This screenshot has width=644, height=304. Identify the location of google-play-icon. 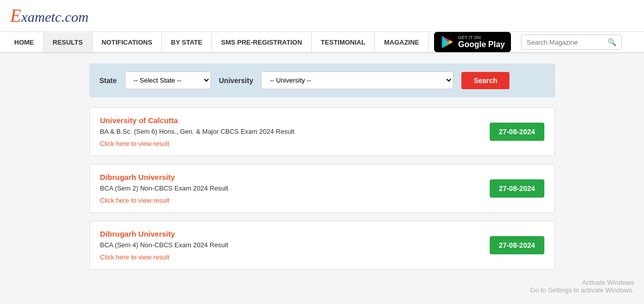
(447, 42).